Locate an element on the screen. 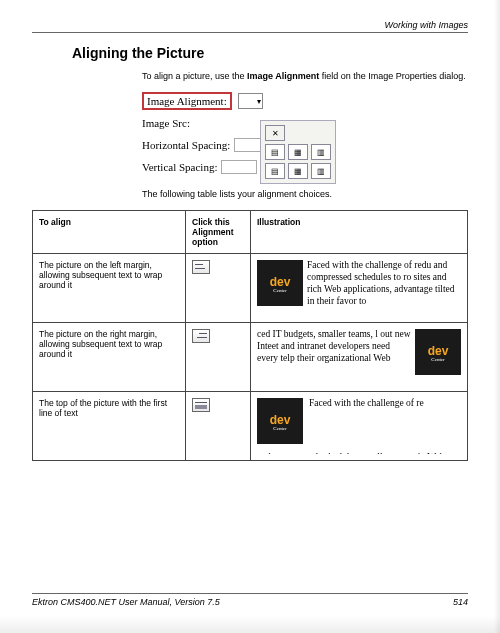 Image resolution: width=500 pixels, height=633 pixels. alignment-options-popup: ✕ ▤ ▦ ▥ ▤ ▦ ▥ is located at coordinates (298, 152).